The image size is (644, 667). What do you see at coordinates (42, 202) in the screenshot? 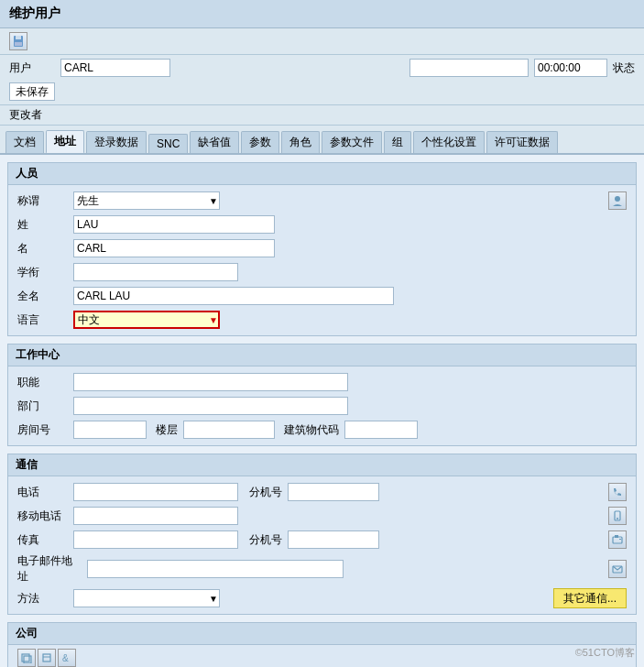
I see `title-label: 称谓` at bounding box center [42, 202].